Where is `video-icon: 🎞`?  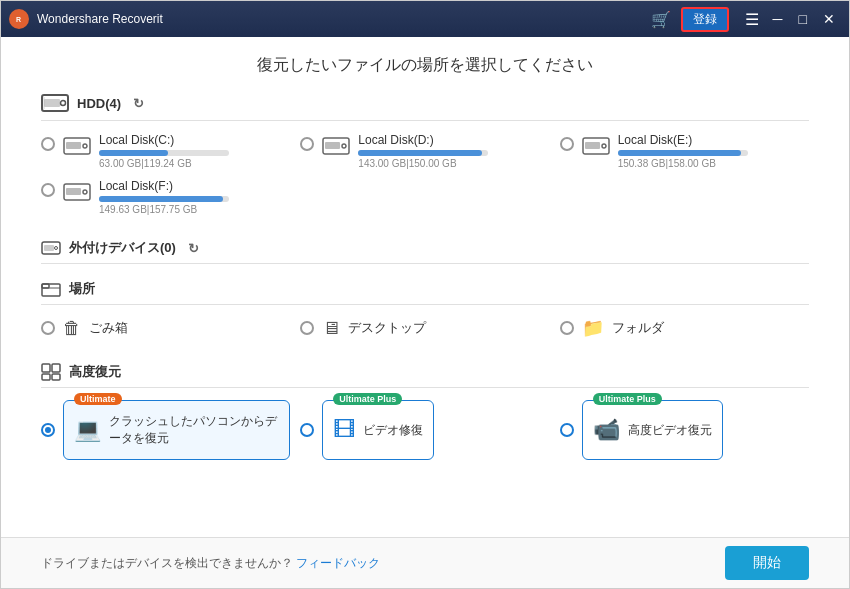 video-icon: 🎞 is located at coordinates (344, 430).